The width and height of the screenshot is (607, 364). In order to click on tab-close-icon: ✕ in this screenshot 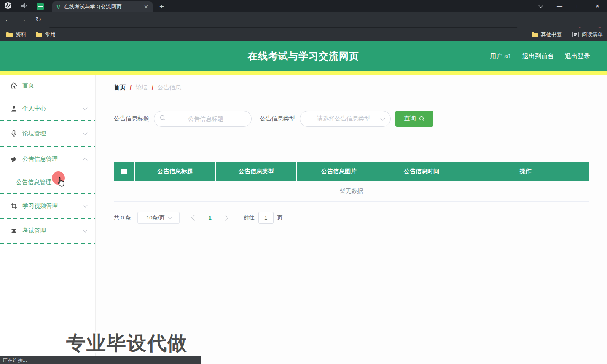, I will do `click(146, 7)`.